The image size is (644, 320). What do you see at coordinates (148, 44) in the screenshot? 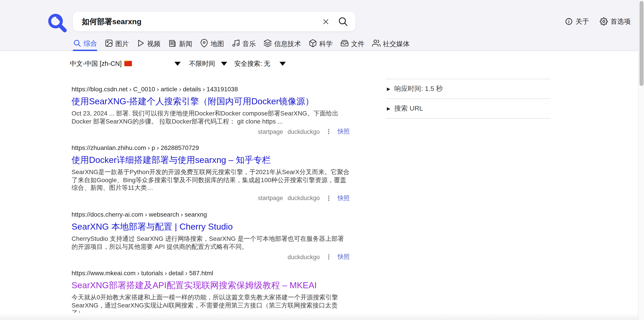
I see `tab-videos: 视频` at bounding box center [148, 44].